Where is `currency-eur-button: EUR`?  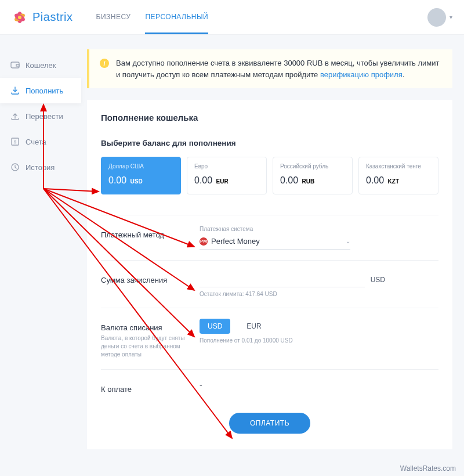
currency-eur-button: EUR is located at coordinates (254, 326).